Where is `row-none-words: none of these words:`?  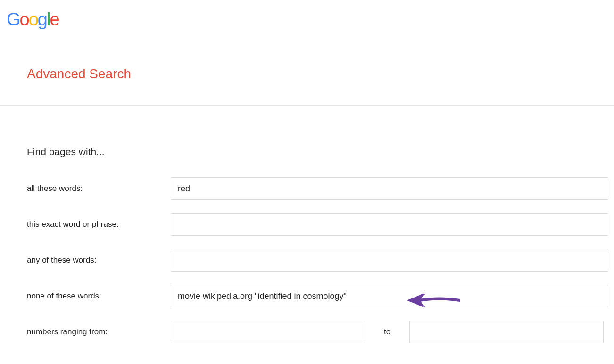 row-none-words: none of these words: is located at coordinates (321, 296).